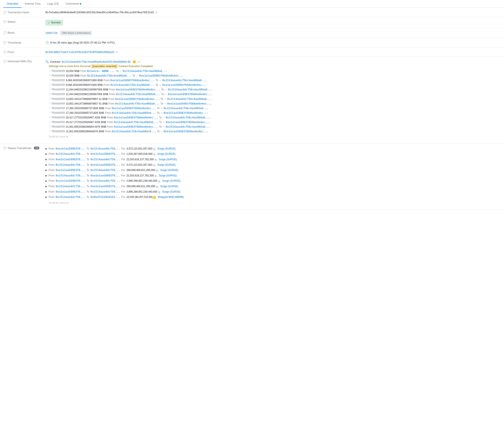 This screenshot has height=426, width=504. I want to click on copy-contract-icon: ⧉, so click(139, 62).